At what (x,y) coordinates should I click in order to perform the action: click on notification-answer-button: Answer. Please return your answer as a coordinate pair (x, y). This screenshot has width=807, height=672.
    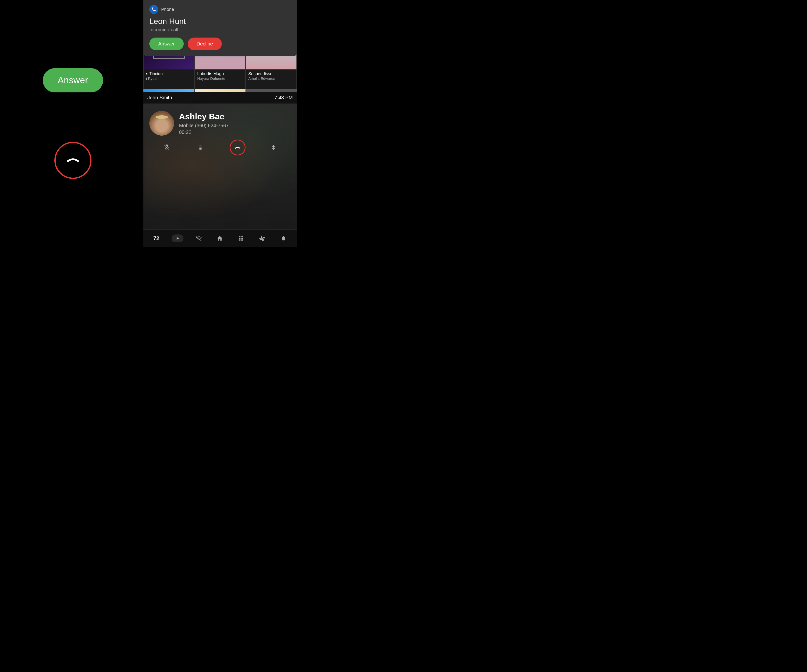
    Looking at the image, I should click on (167, 44).